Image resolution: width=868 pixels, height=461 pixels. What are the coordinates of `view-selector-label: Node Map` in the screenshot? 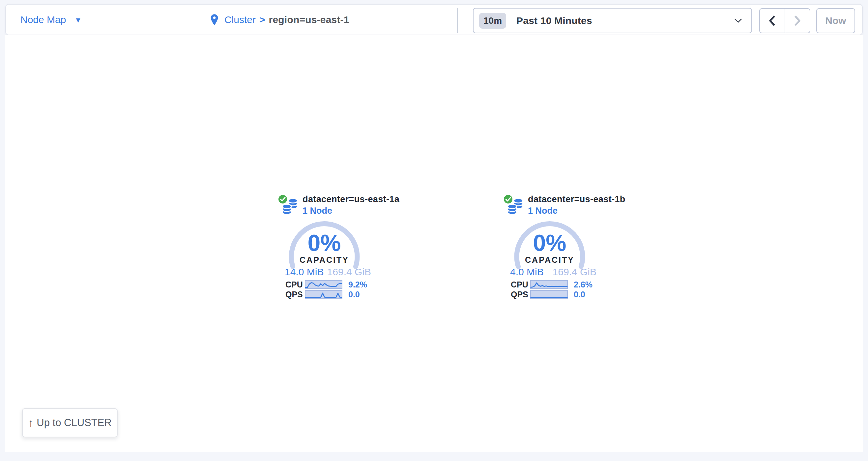 It's located at (43, 20).